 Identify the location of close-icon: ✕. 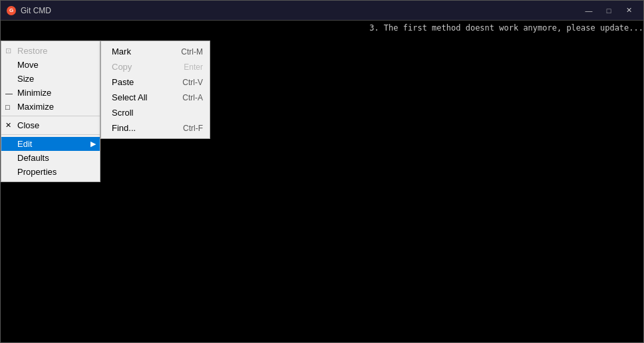
(8, 125).